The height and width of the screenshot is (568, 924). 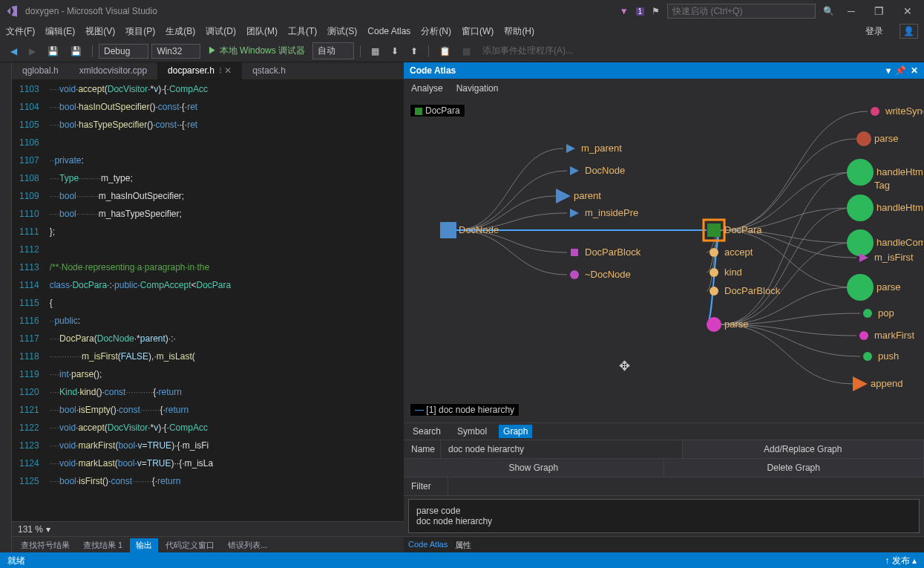 What do you see at coordinates (40, 71) in the screenshot?
I see `editor-tab: qglobal.h` at bounding box center [40, 71].